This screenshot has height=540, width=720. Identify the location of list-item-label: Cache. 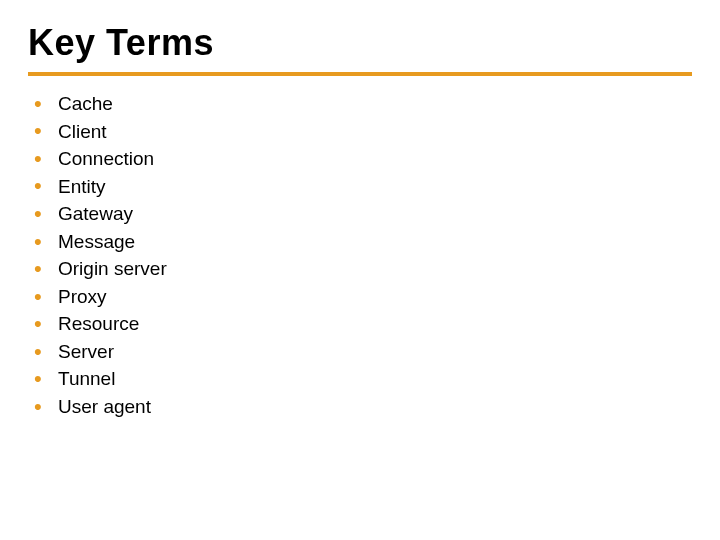
(86, 104).